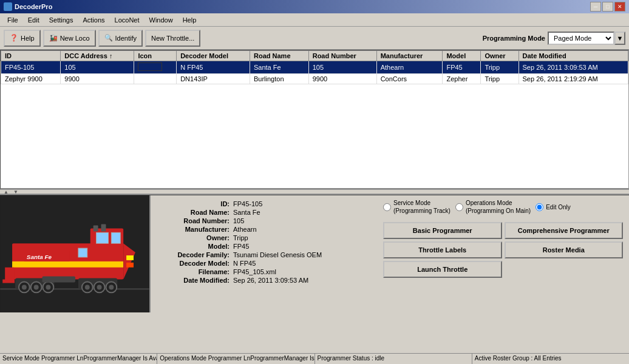 This screenshot has height=364, width=629. Describe the element at coordinates (31, 56) in the screenshot. I see `col-id: ID` at that location.